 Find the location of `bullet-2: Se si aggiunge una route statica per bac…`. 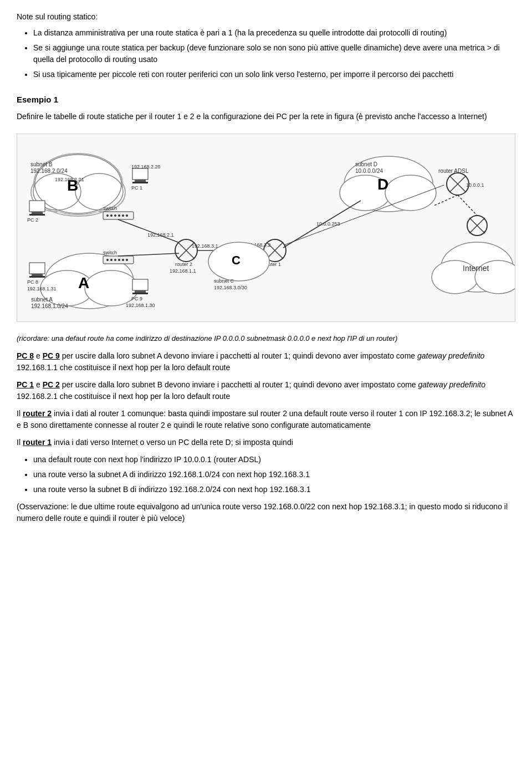

bullet-2: Se si aggiunge una route statica per bac… is located at coordinates (274, 54).